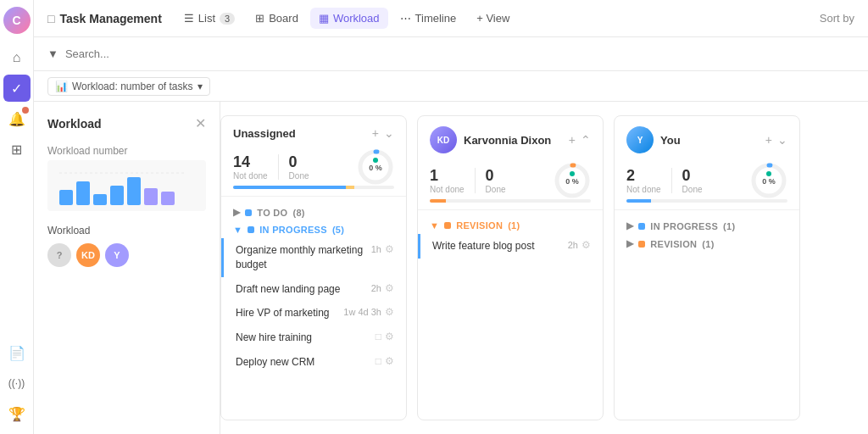 The image size is (868, 434). What do you see at coordinates (837, 19) in the screenshot?
I see `sort-by-button: Sort by` at bounding box center [837, 19].